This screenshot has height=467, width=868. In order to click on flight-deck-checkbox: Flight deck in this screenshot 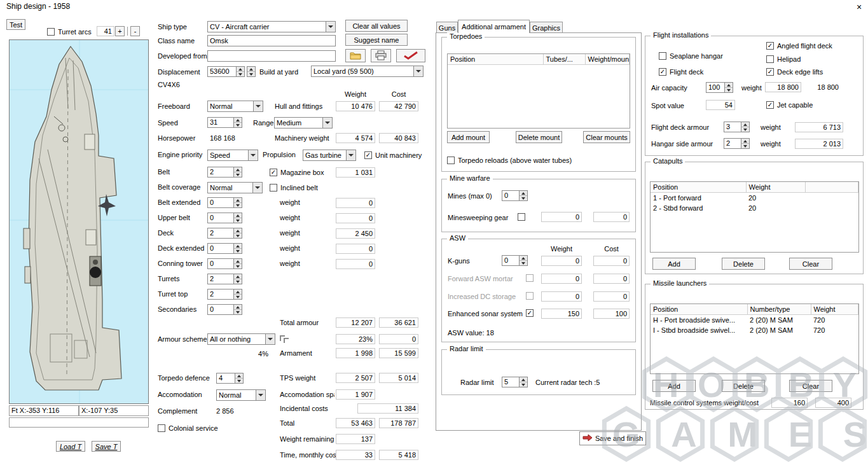, I will do `click(681, 73)`.